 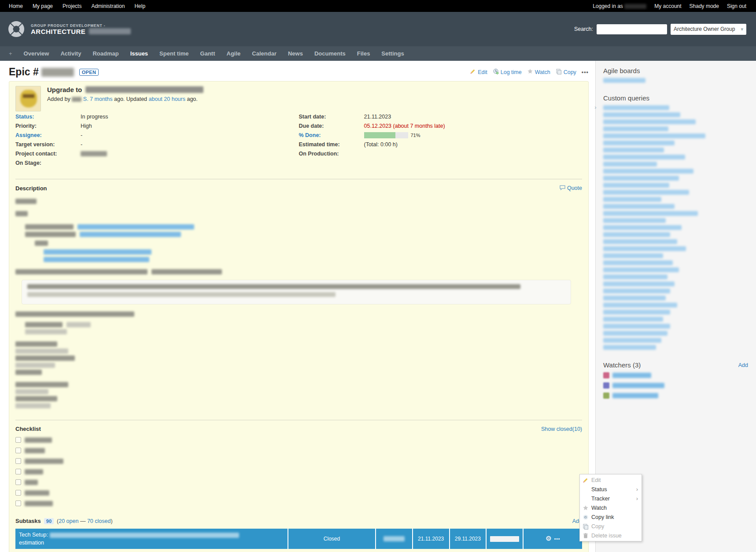 I want to click on menu-item-watch: Watch, so click(x=611, y=508).